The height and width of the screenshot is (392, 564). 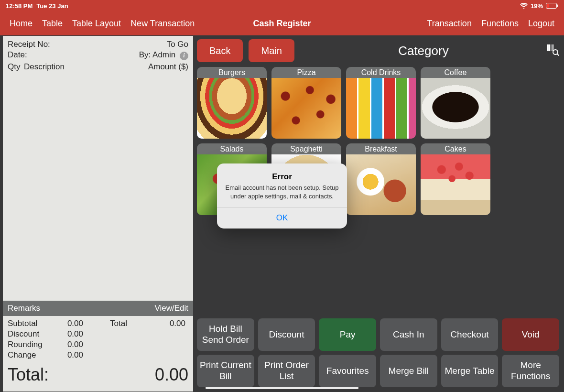 I want to click on category-title: Category, so click(x=423, y=51).